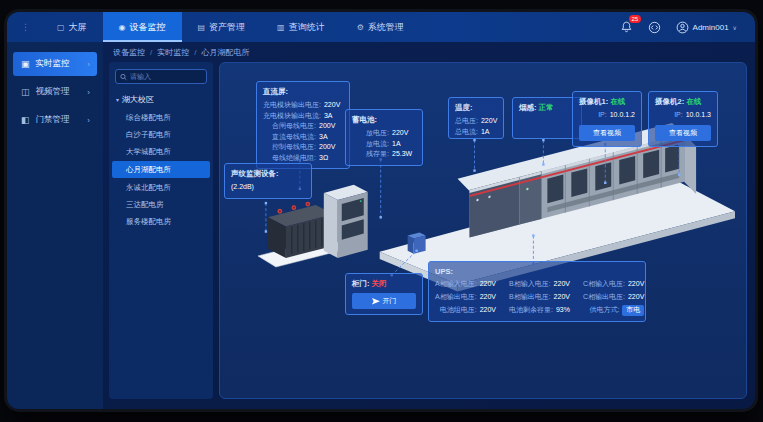 The width and height of the screenshot is (763, 422). Describe the element at coordinates (166, 76) in the screenshot. I see `search-input` at that location.